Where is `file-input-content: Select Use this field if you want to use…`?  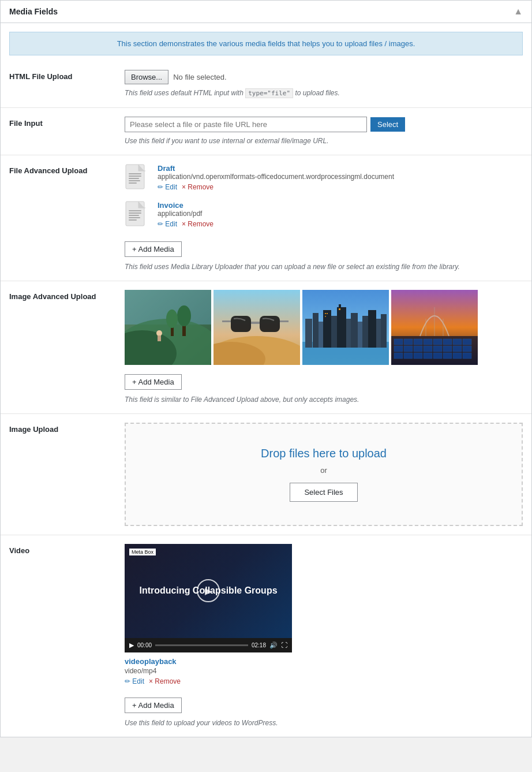 file-input-content: Select Use this field if you want to use… is located at coordinates (324, 132).